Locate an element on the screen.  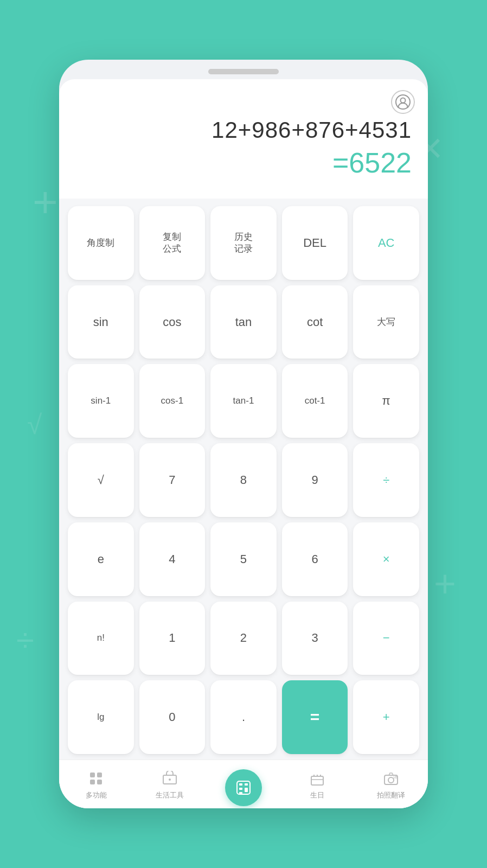
inv-trig-row: sin-1 cos-1 tan-1 cot-1 π is located at coordinates (244, 401).